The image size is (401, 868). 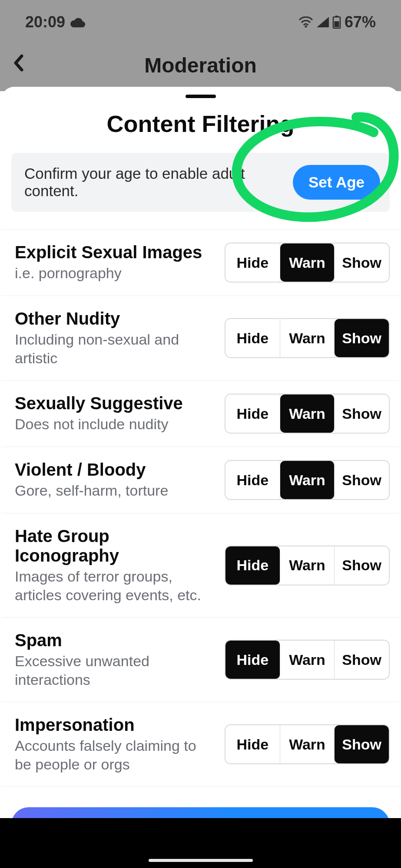 I want to click on age-banner-text: Confirm your age to enable adult content…, so click(x=156, y=182).